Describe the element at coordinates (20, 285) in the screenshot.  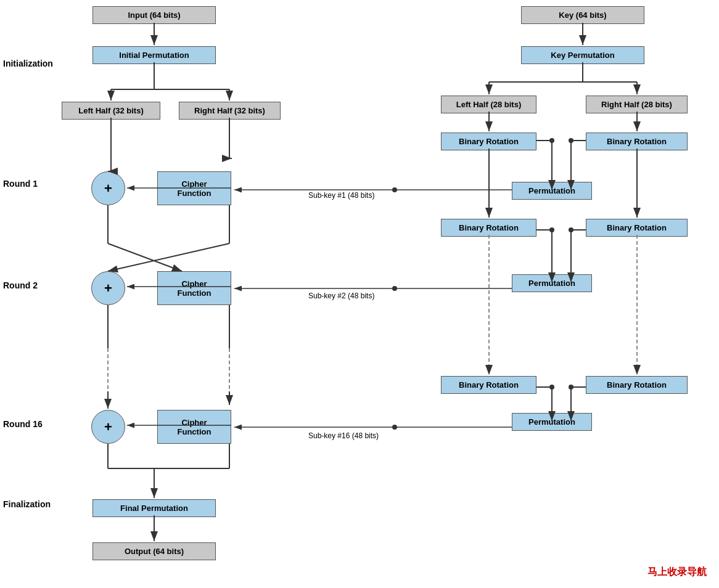
I see `label-round2: Round 2` at that location.